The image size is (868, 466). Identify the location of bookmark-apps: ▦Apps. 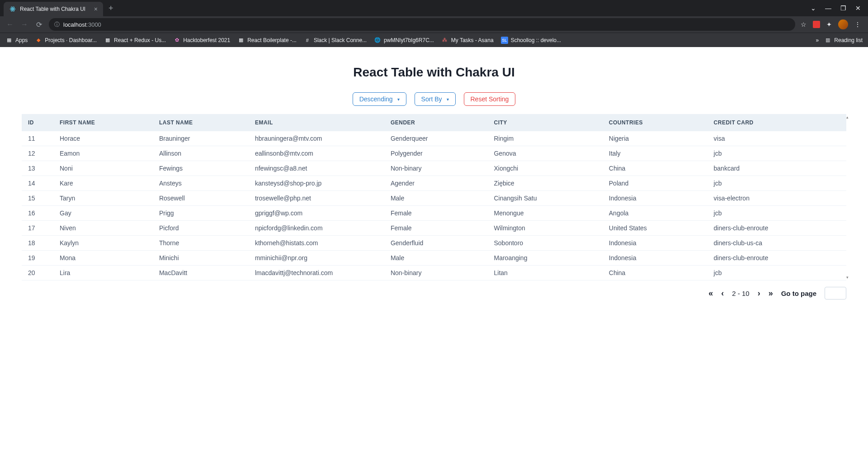
(16, 40).